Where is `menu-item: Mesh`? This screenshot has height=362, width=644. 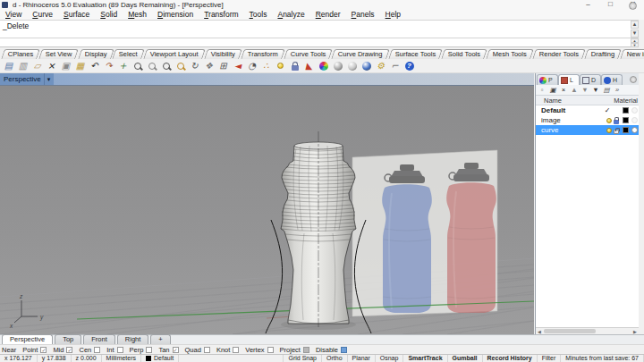 menu-item: Mesh is located at coordinates (138, 14).